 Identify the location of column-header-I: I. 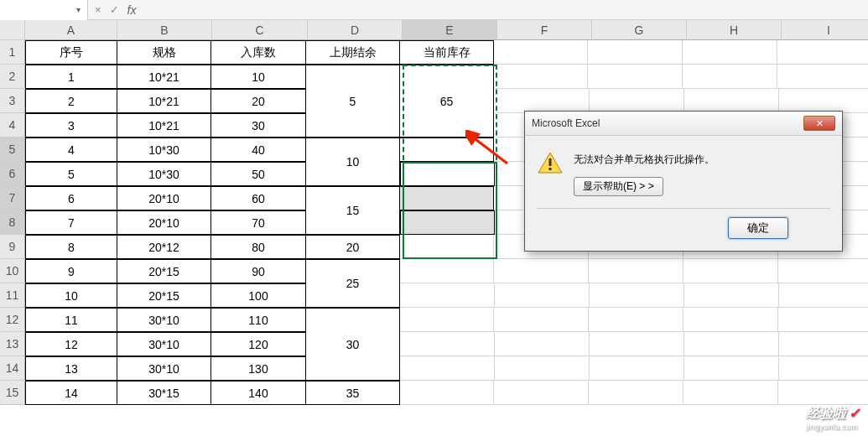
(825, 30).